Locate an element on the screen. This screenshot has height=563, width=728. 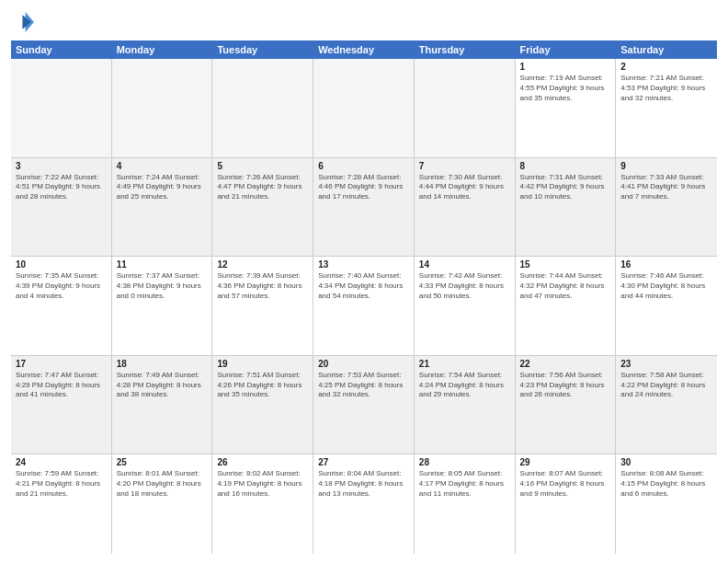
day-number: 23 is located at coordinates (666, 364).